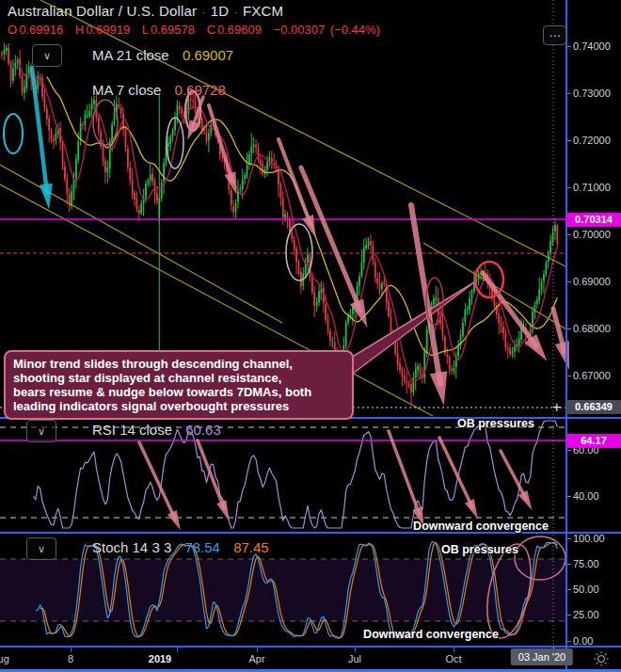 The height and width of the screenshot is (672, 621). Describe the element at coordinates (431, 634) in the screenshot. I see `stoch-downward-convergence-text: Downward convergence` at that location.